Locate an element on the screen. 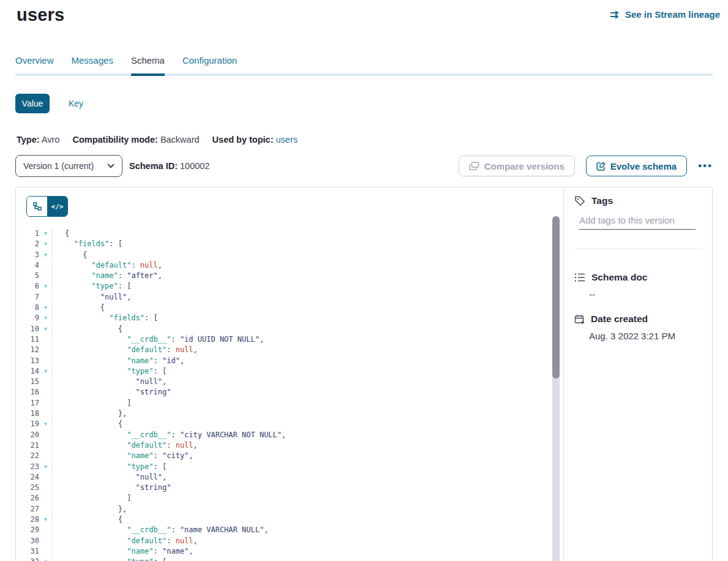 The height and width of the screenshot is (561, 728). code-text: "name": "name", is located at coordinates (122, 551).